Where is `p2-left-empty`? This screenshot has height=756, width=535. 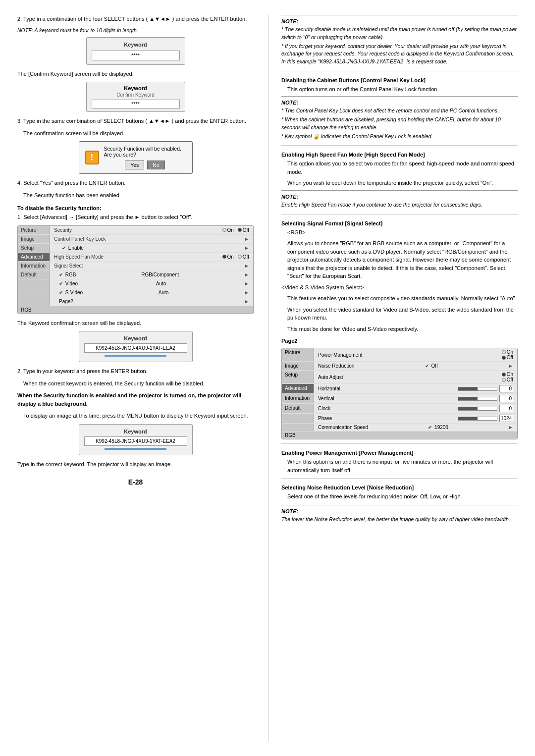 p2-left-empty is located at coordinates (298, 418).